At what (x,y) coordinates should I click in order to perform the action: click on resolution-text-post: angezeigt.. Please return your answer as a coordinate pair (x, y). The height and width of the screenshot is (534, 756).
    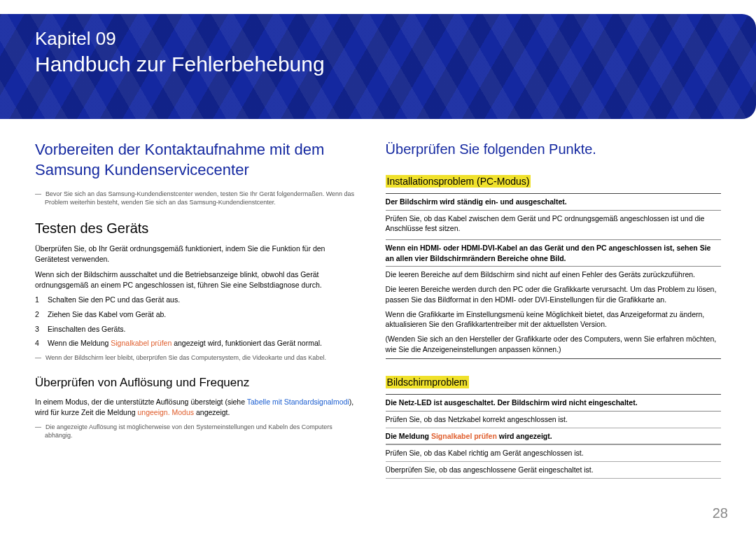
    Looking at the image, I should click on (211, 412).